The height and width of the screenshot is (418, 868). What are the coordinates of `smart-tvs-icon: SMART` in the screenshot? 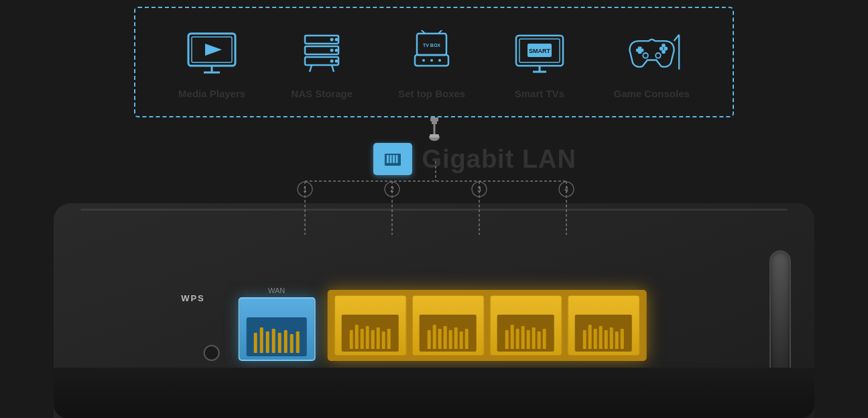 It's located at (539, 54).